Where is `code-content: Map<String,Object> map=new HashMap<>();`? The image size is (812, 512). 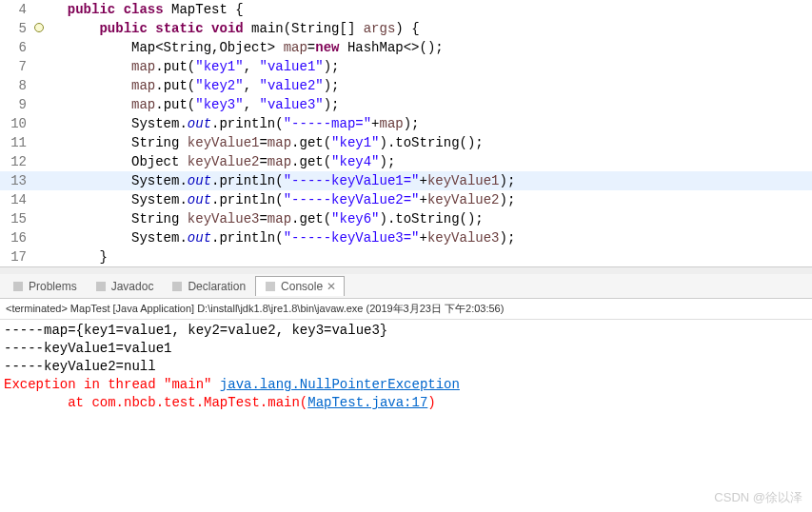
code-content: Map<String,Object> map=new HashMap<>(); is located at coordinates (432, 48).